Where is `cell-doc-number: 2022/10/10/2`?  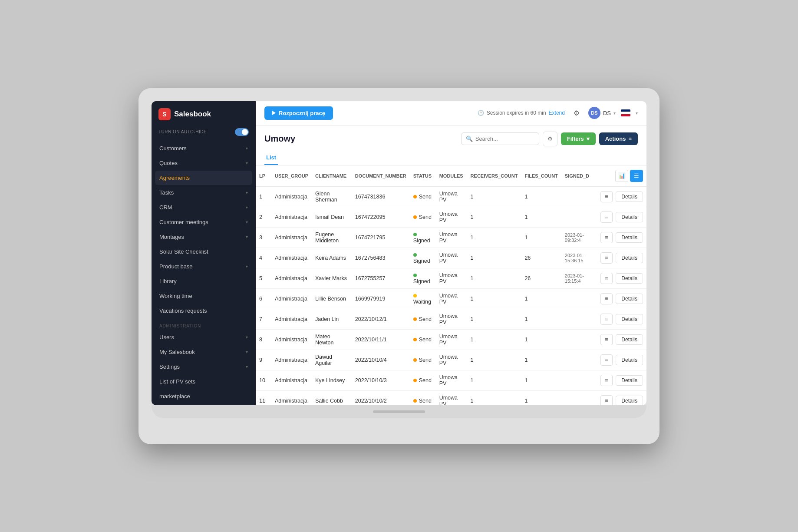
cell-doc-number: 2022/10/10/2 is located at coordinates (381, 398).